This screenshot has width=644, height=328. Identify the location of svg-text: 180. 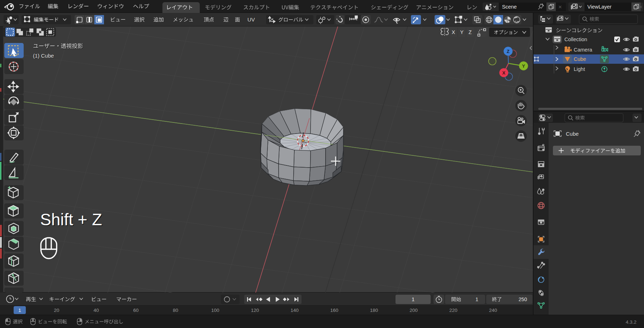
(374, 310).